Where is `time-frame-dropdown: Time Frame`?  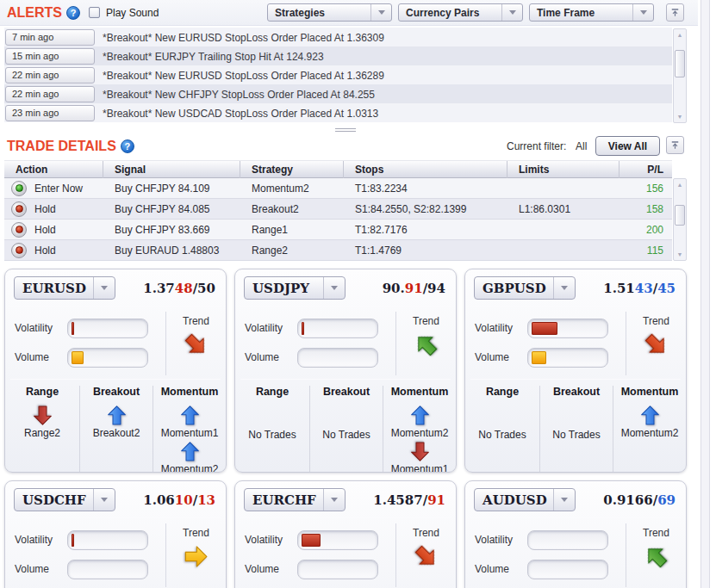
time-frame-dropdown: Time Frame is located at coordinates (591, 12).